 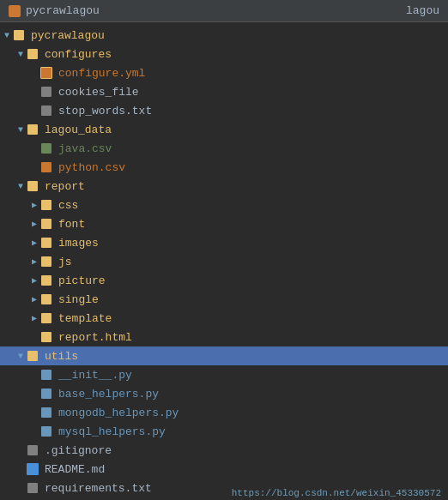 I want to click on git-file-icon, so click(x=34, y=450).